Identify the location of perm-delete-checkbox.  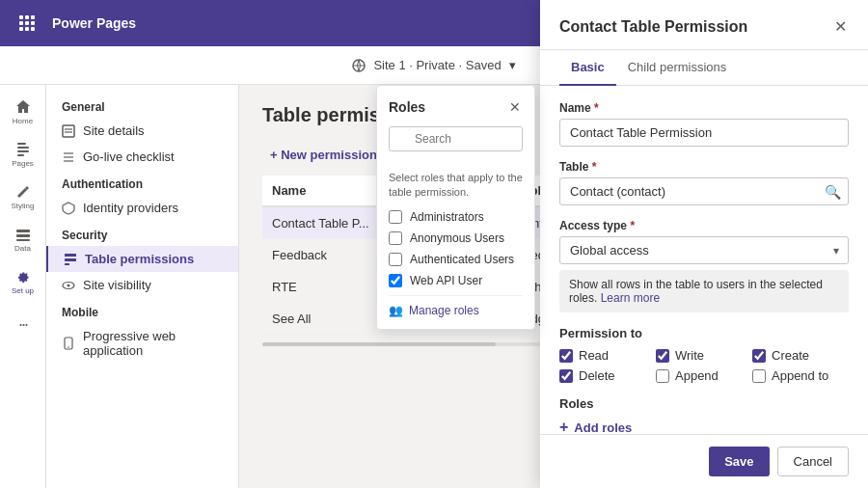
(566, 376).